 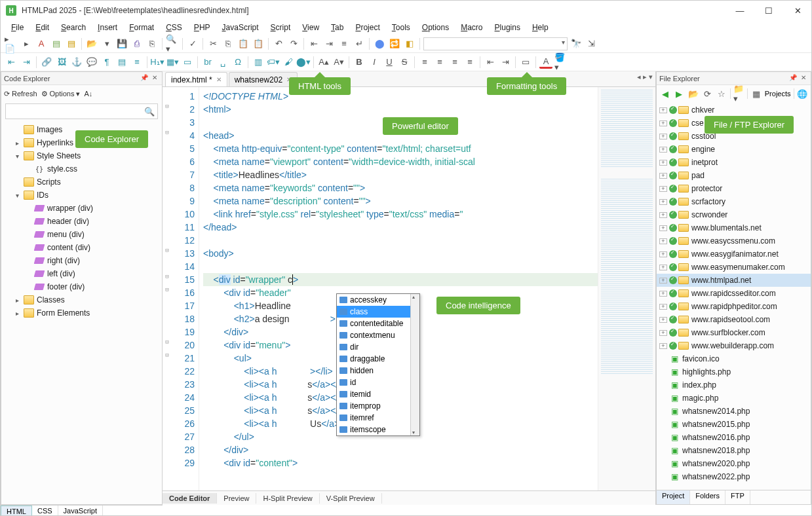 What do you see at coordinates (495, 44) in the screenshot?
I see `font-combo` at bounding box center [495, 44].